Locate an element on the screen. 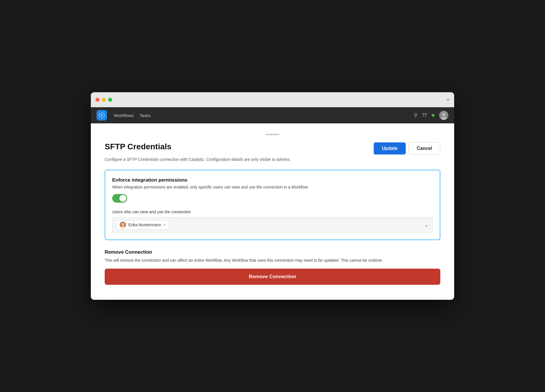  maximize-button is located at coordinates (110, 100).